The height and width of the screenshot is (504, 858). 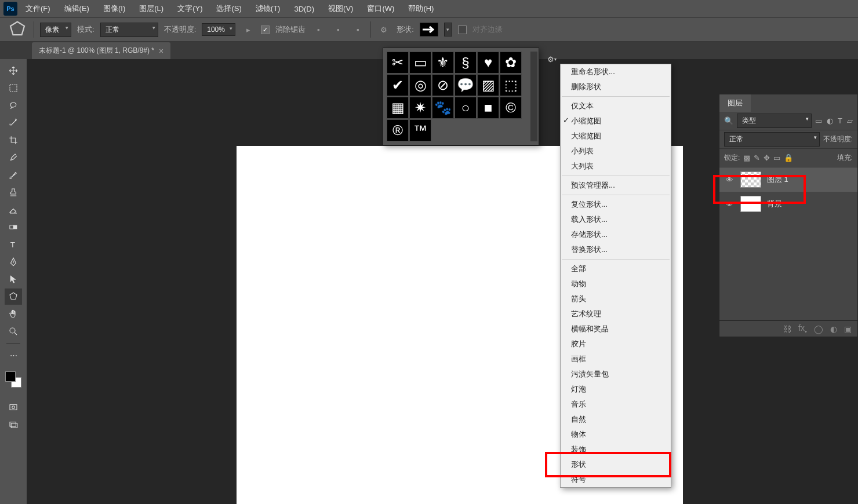 I want to click on context-menu-item: 全部, so click(x=616, y=269).